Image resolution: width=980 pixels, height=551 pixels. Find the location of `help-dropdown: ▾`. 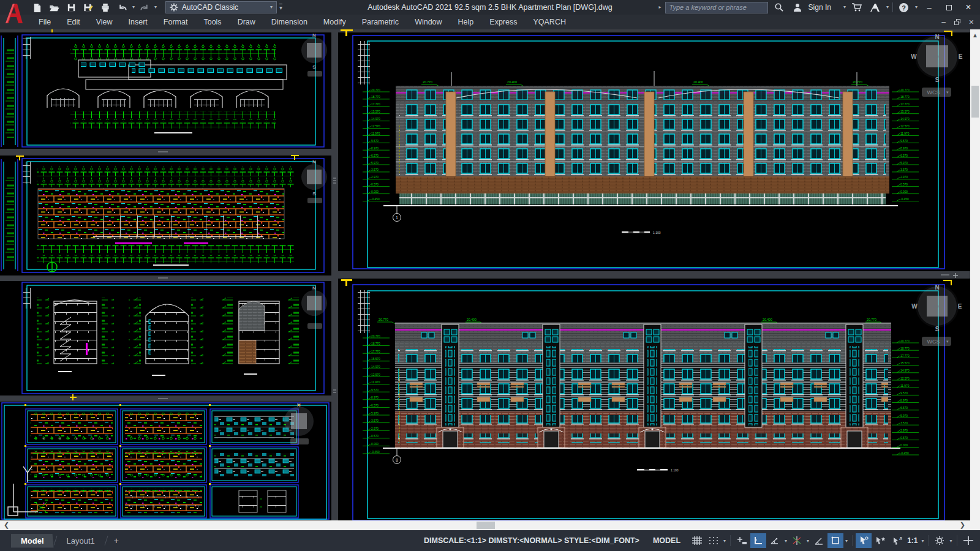

help-dropdown: ▾ is located at coordinates (916, 7).